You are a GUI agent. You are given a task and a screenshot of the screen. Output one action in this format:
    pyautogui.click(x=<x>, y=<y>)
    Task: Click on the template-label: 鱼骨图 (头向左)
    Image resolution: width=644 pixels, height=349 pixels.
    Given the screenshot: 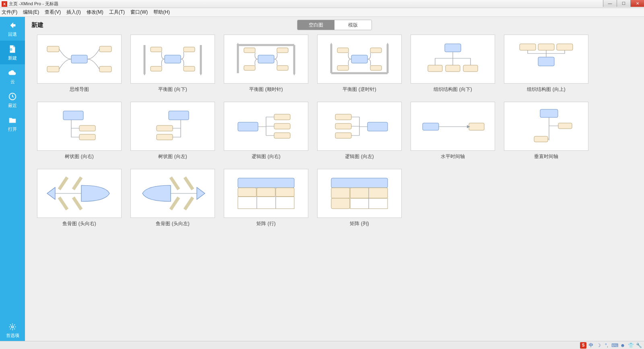 What is the action you would take?
    pyautogui.click(x=172, y=224)
    